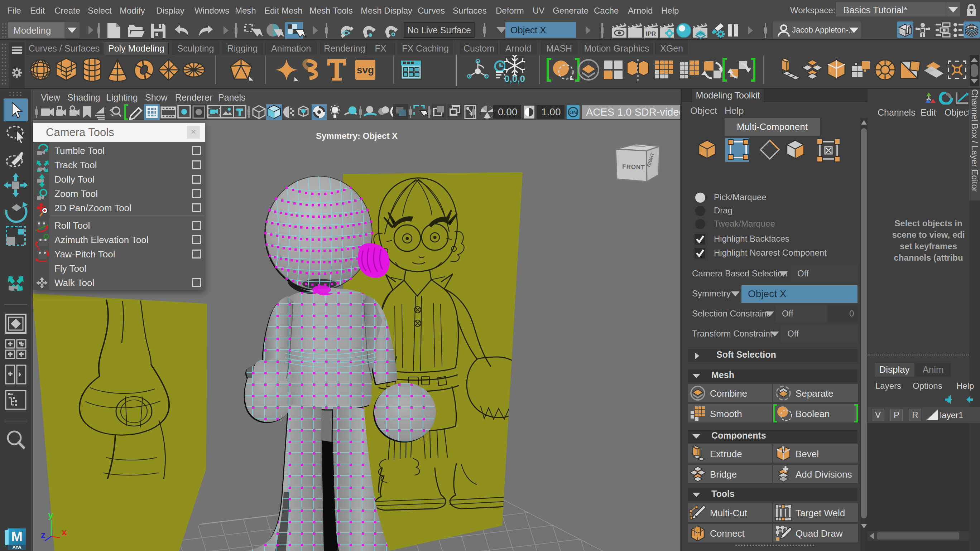 The height and width of the screenshot is (551, 980). Describe the element at coordinates (64, 532) in the screenshot. I see `svg-text: x` at that location.